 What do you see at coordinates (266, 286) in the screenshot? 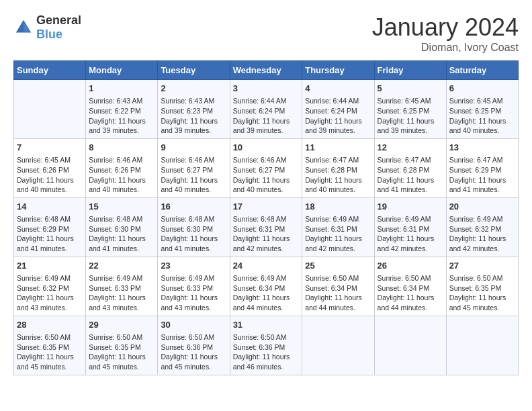
I see `calendar-week-4: 21Sunrise: 6:49 AM Sunset: 6:32 PM Dayli…` at bounding box center [266, 286].